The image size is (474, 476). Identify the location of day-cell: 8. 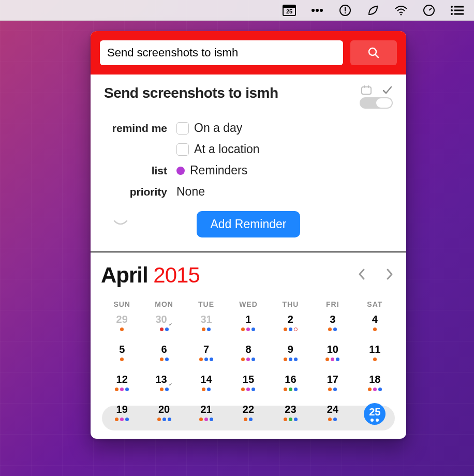
(248, 356).